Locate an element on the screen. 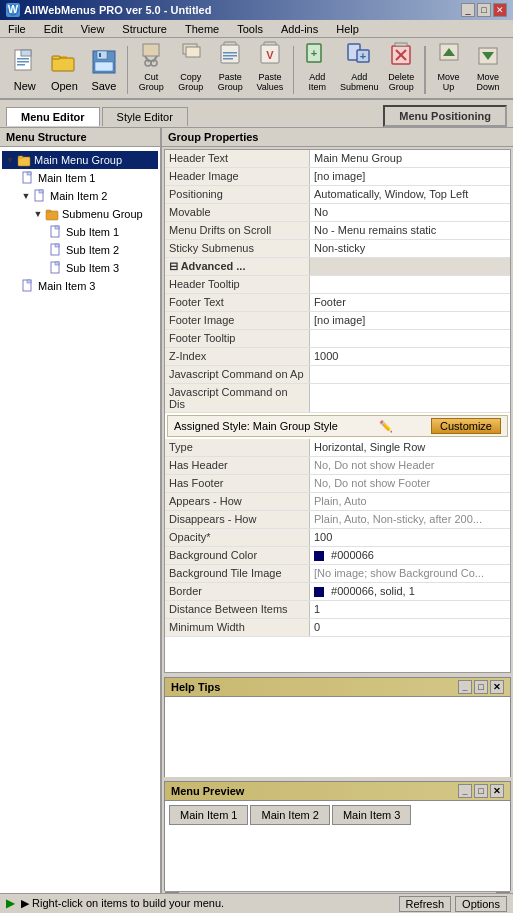 The width and height of the screenshot is (513, 913). move-up-button: Move Up is located at coordinates (449, 65).